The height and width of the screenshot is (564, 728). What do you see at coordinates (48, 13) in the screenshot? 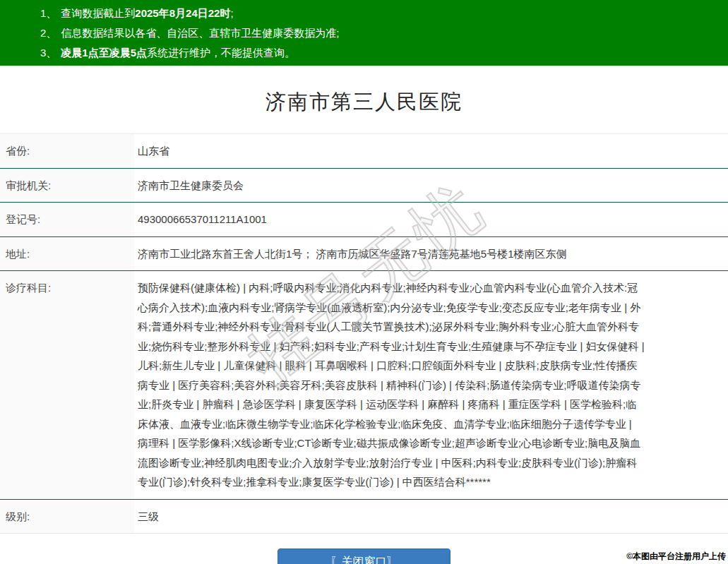
I see `notice-number: 1、` at bounding box center [48, 13].